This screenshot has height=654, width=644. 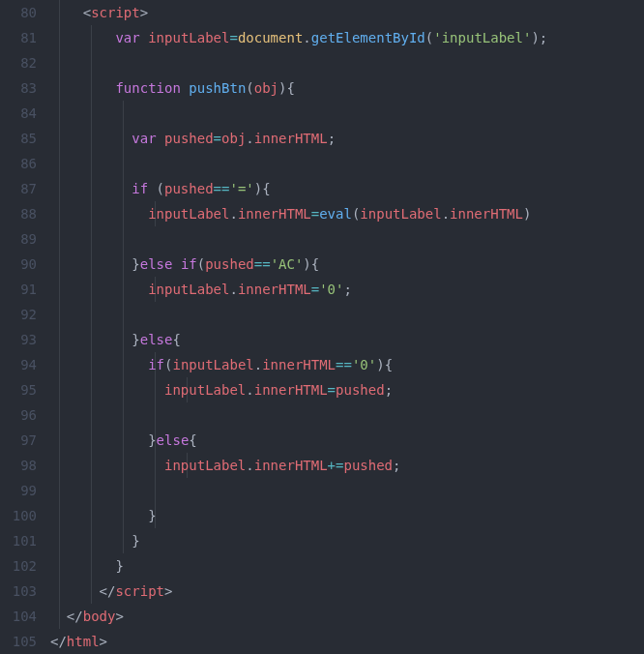 I want to click on code-token: pushBtn, so click(x=217, y=88).